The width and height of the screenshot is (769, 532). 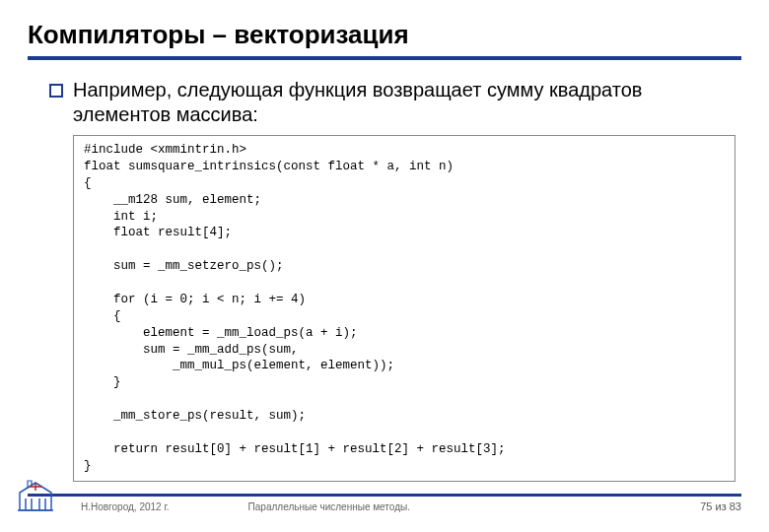 What do you see at coordinates (35, 497) in the screenshot?
I see `university-logo-icon` at bounding box center [35, 497].